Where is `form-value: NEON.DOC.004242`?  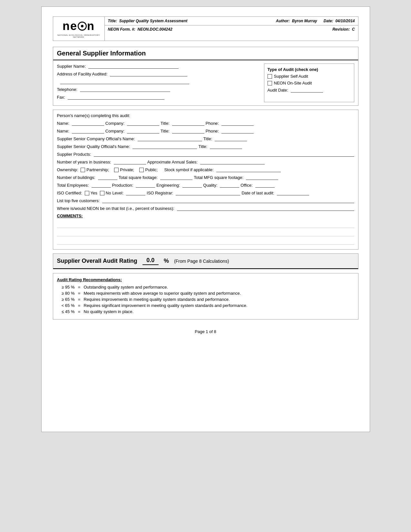
form-value: NEON.DOC.004242 is located at coordinates (155, 29).